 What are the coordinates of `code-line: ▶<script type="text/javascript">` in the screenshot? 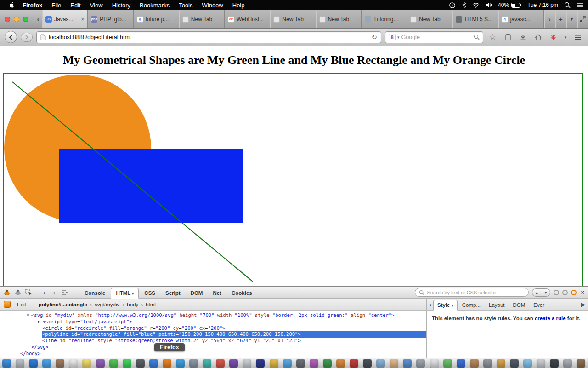 It's located at (213, 322).